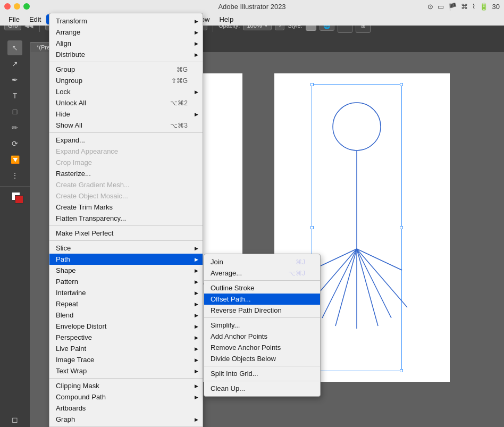  Describe the element at coordinates (126, 282) in the screenshot. I see `menu-pattern: Pattern` at that location.